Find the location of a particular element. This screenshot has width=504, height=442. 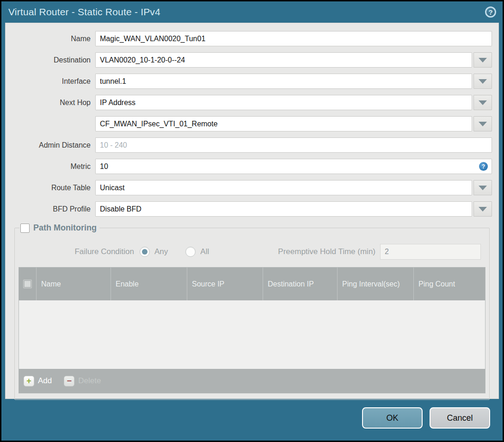

failure-condition-row: Failure Condition Any All Preemptive Hol… is located at coordinates (250, 252).